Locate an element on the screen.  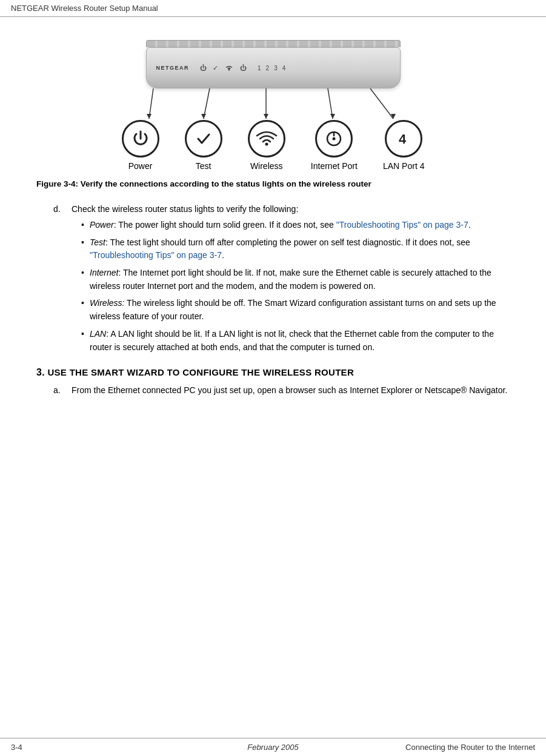
figure-caption: Figure 3-4: Verify the connections accor… is located at coordinates (273, 184).